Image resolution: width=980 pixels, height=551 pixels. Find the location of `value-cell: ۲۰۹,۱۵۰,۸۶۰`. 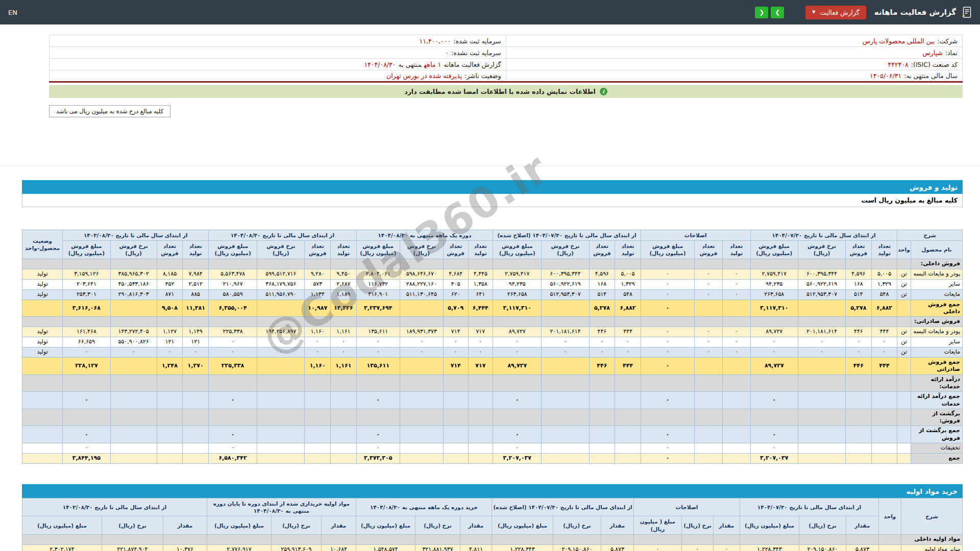

value-cell: ۲۰۹,۱۵۰,۸۶۰ is located at coordinates (577, 548).